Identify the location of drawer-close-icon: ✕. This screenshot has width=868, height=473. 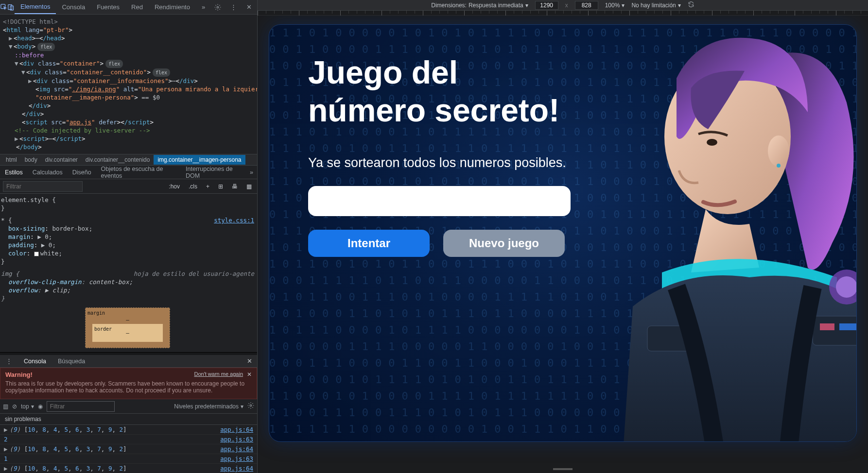
(250, 361).